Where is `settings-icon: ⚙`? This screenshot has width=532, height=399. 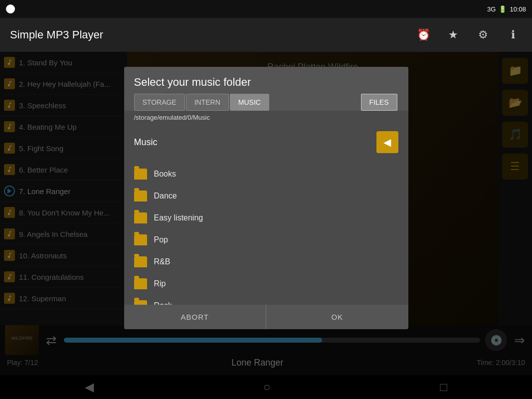
settings-icon: ⚙ is located at coordinates (483, 35).